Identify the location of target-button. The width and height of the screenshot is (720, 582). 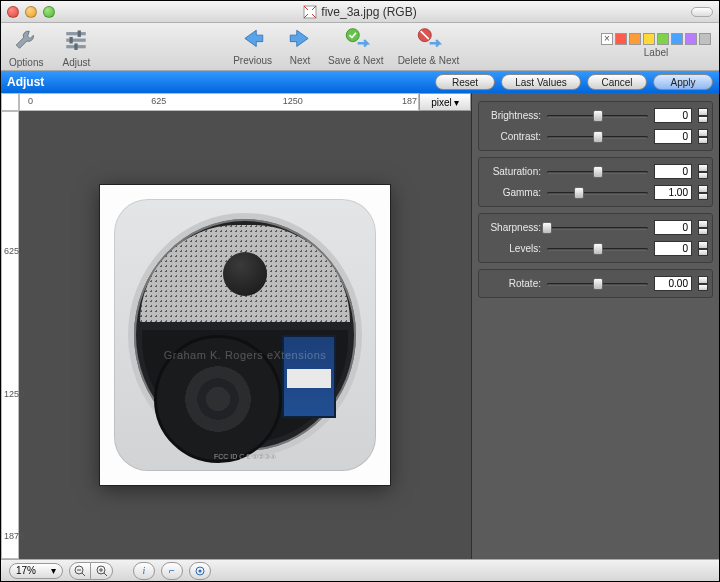
(200, 571).